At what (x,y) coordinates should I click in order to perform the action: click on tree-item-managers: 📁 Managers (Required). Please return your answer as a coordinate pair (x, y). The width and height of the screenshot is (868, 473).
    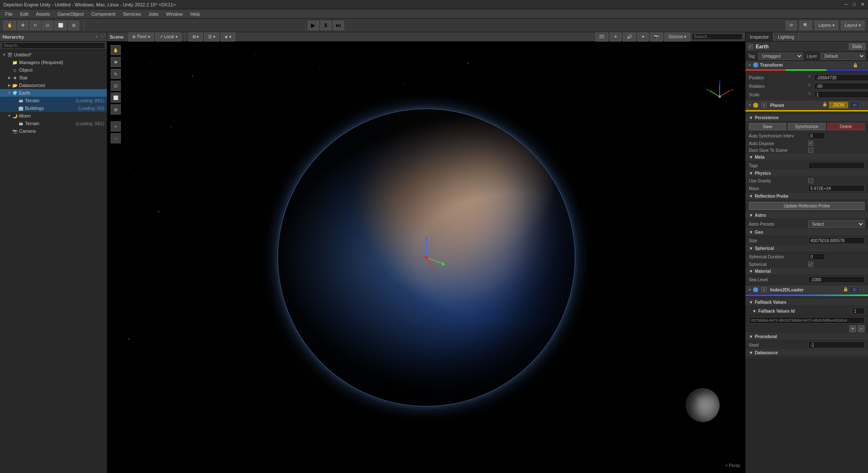
    Looking at the image, I should click on (53, 62).